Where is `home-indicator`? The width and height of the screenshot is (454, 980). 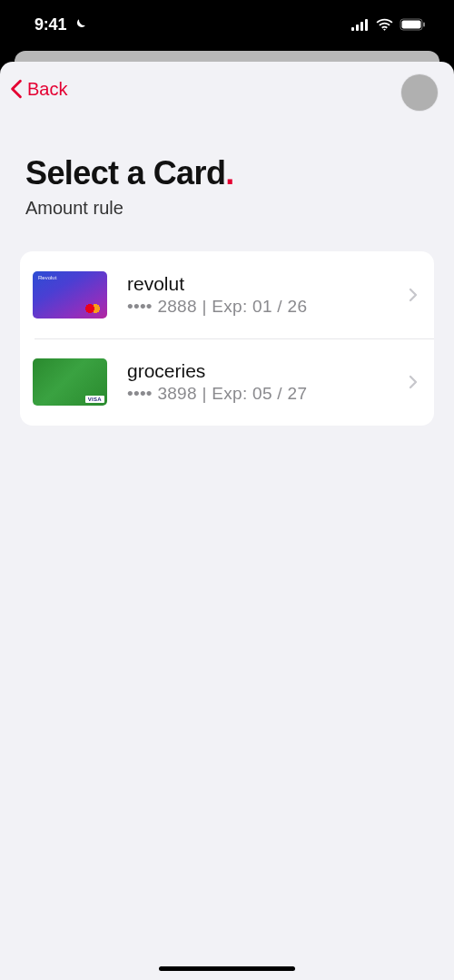
home-indicator is located at coordinates (227, 969).